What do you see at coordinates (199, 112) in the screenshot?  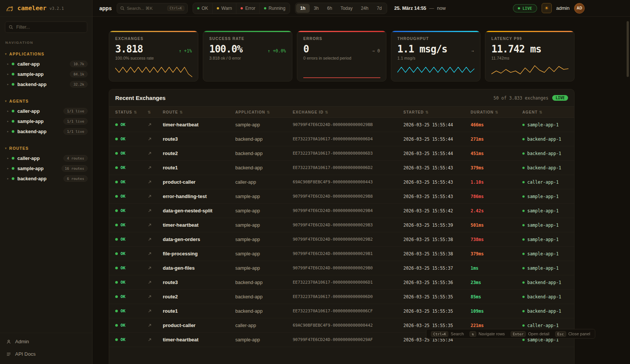 I see `column-header-route: ROUTE⇅` at bounding box center [199, 112].